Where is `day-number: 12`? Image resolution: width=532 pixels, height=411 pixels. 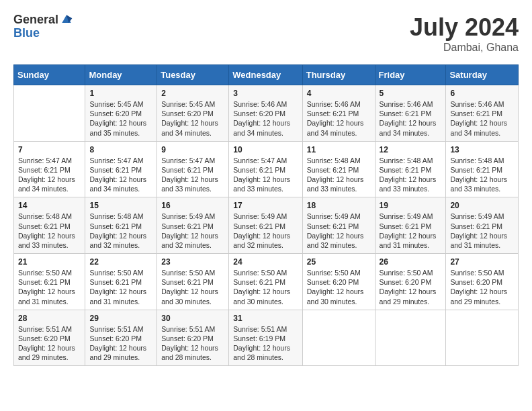 day-number: 12 is located at coordinates (411, 150).